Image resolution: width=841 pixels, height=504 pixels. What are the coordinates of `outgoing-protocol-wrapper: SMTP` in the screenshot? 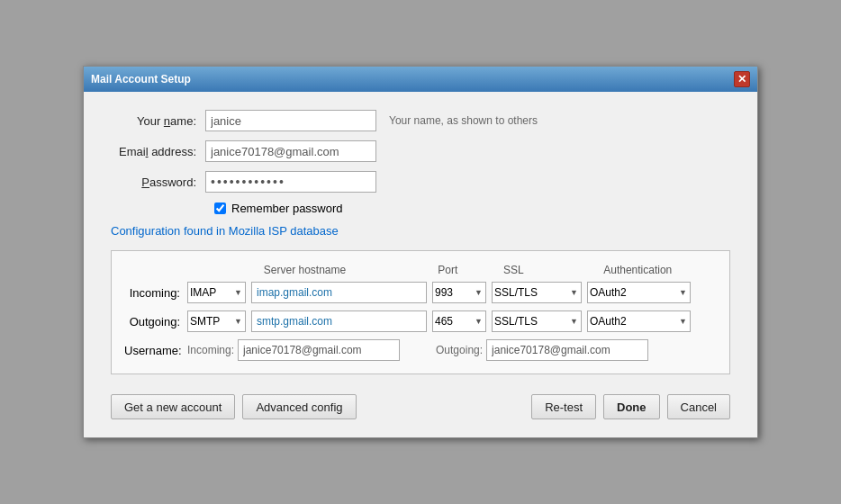 It's located at (216, 321).